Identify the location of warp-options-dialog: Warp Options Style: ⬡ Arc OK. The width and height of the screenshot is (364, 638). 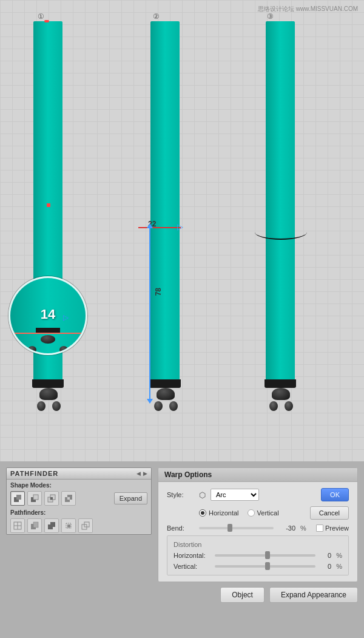
(258, 537).